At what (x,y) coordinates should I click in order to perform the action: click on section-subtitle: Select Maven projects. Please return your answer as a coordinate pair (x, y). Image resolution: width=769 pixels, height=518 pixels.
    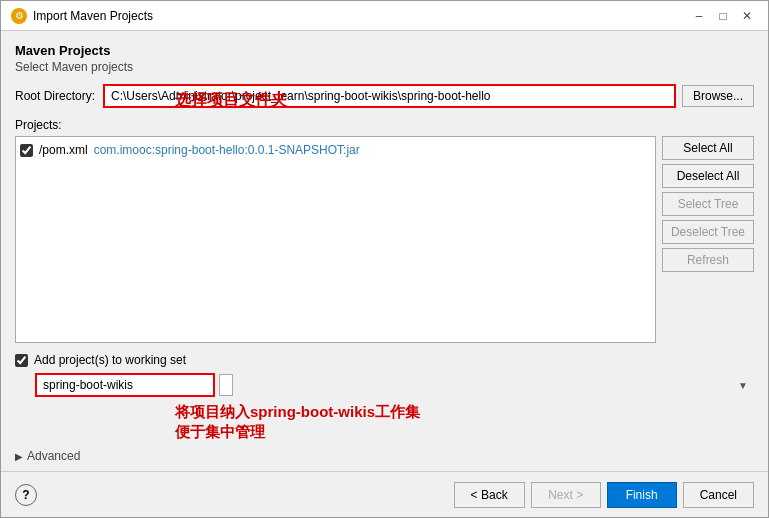
    Looking at the image, I should click on (384, 67).